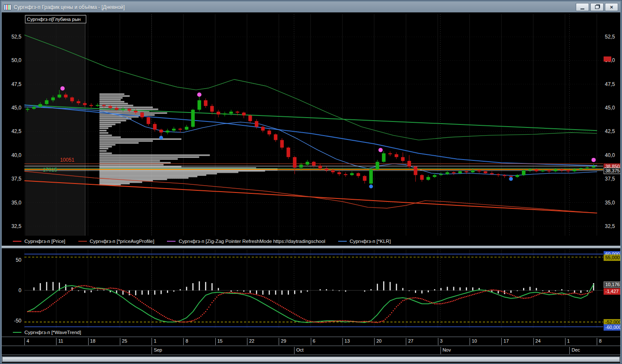  I want to click on legend-item: Сургнфгз-п [*WaveTrend], so click(47, 332).